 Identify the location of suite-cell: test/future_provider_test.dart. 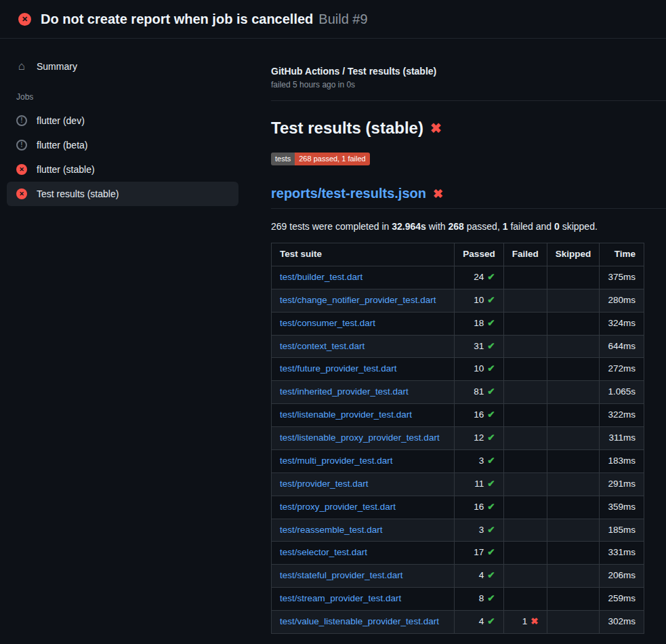
(363, 369).